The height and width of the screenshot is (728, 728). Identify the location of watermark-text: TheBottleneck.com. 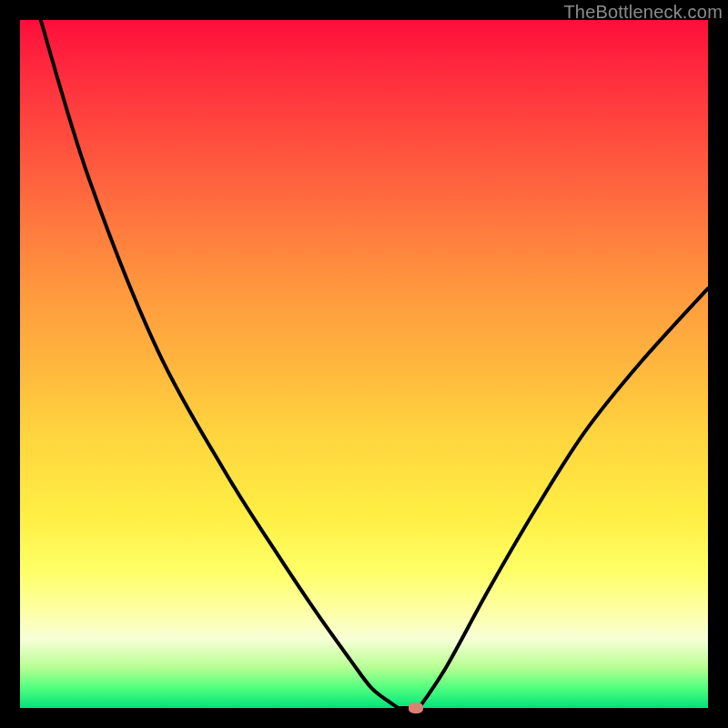
(642, 13).